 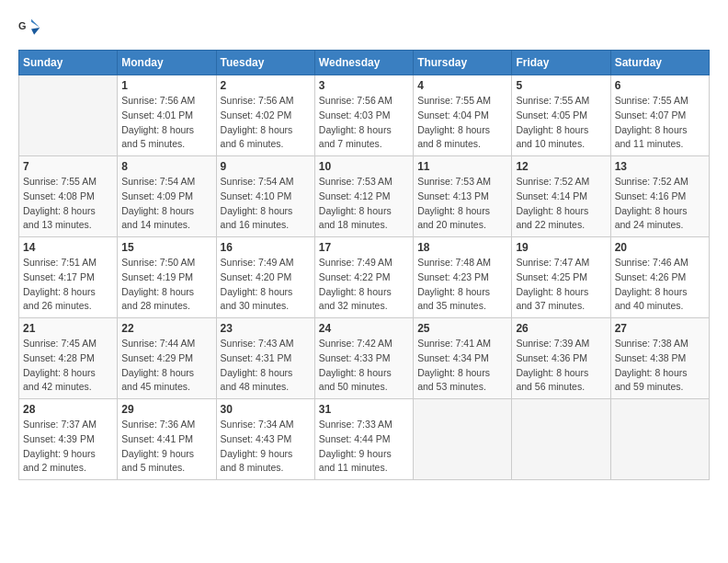 What do you see at coordinates (364, 63) in the screenshot?
I see `column-header-wednesday: Wednesday` at bounding box center [364, 63].